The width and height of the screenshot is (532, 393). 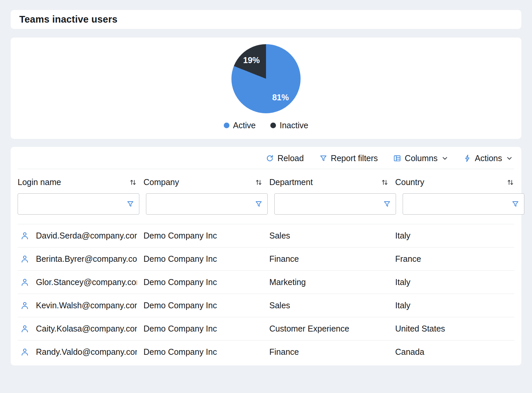 I want to click on page-title: Teams inactive users, so click(x=266, y=19).